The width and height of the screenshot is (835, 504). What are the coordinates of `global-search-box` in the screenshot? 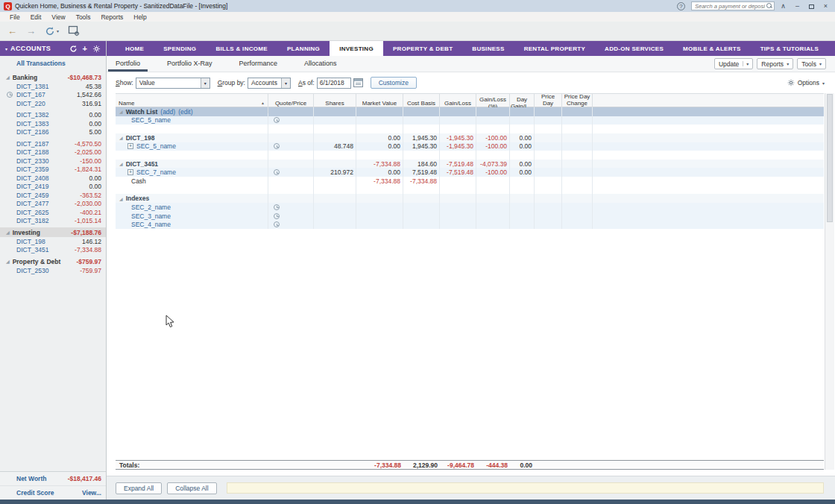 It's located at (733, 6).